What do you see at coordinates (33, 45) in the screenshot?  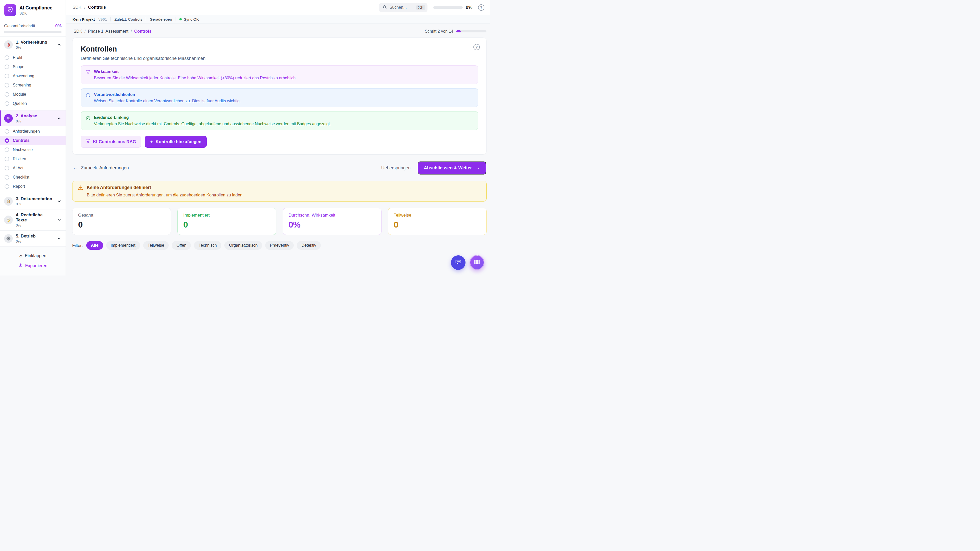 I see `section-header-vorbereitung: 1. Vorbereitung 0%` at bounding box center [33, 45].